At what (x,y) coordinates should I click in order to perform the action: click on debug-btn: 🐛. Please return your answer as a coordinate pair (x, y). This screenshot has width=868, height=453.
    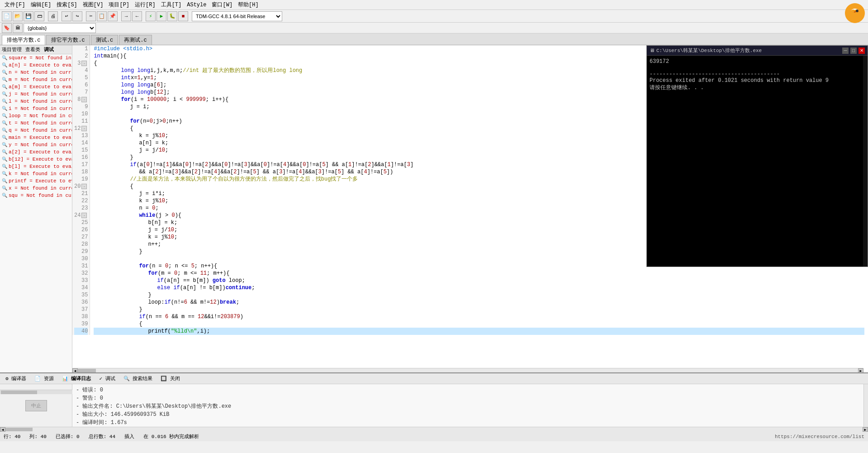
    Looking at the image, I should click on (172, 16).